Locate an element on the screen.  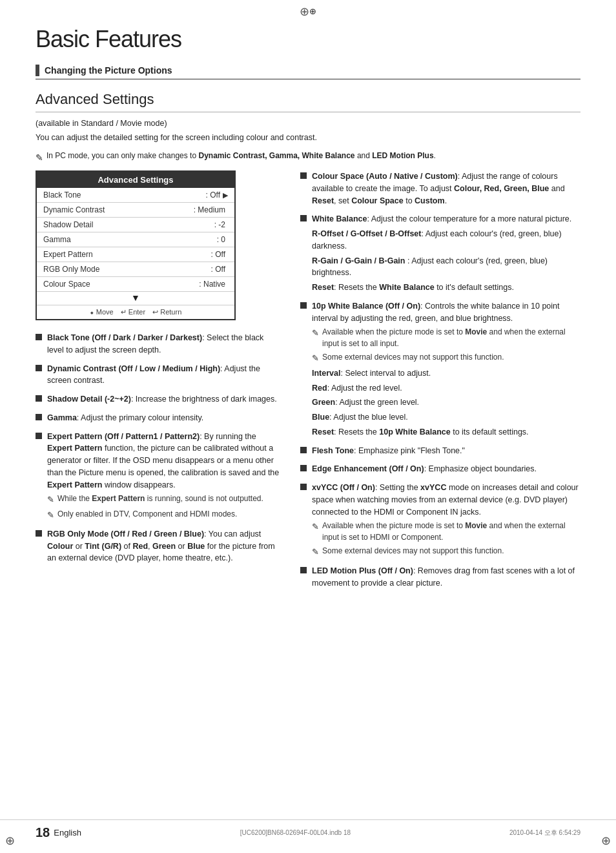
list-item: RGB Only Mode (Off / Red / Green / Blue)… is located at coordinates (158, 546).